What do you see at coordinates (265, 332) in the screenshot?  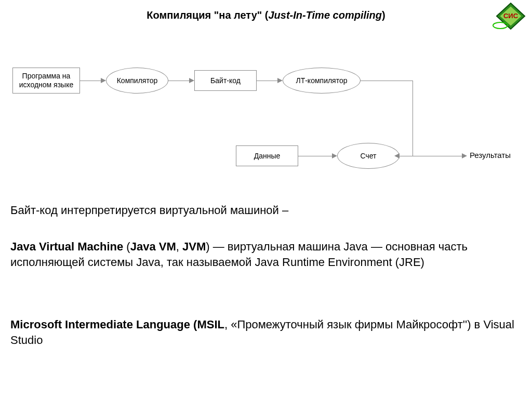 I see `paragraph-msil: Microsoft Intermediate Language (MSIL, «…` at bounding box center [265, 332].